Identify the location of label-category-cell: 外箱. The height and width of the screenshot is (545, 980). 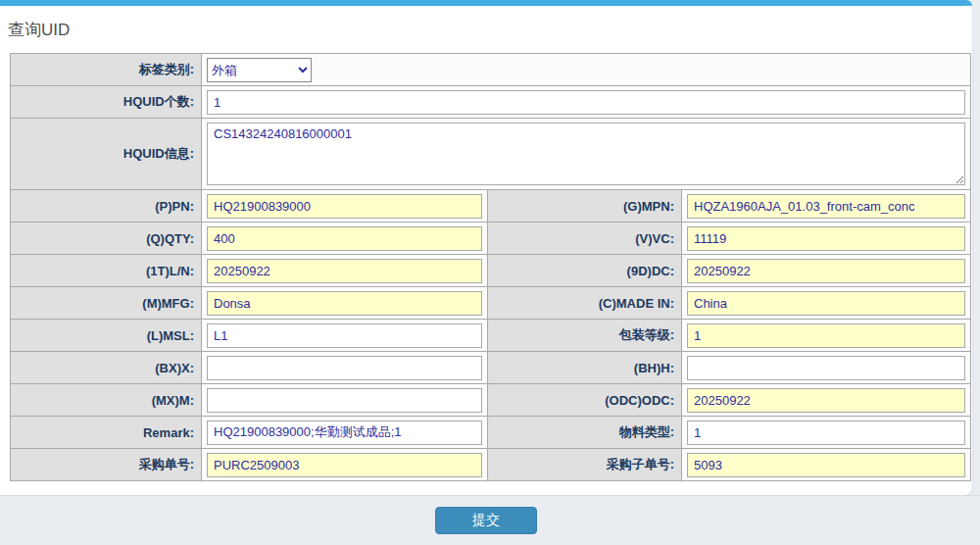
(586, 71).